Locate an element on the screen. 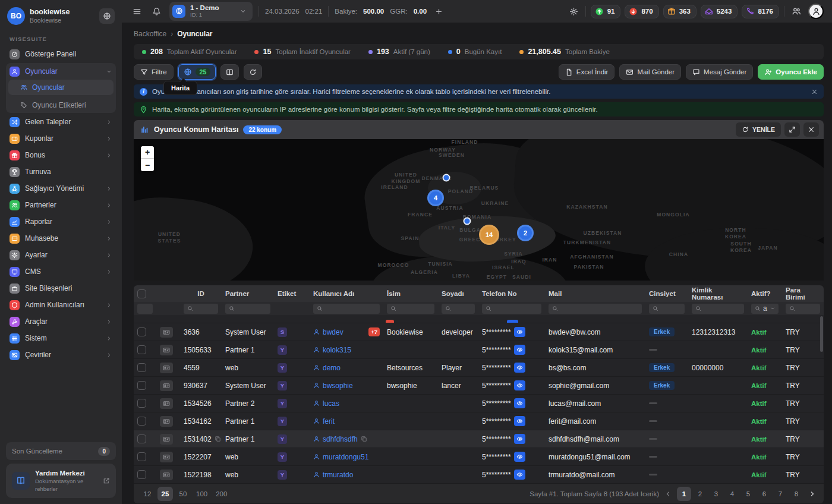  sidebar-item-site-bile-enleri: Site Bileşenleri is located at coordinates (61, 288).